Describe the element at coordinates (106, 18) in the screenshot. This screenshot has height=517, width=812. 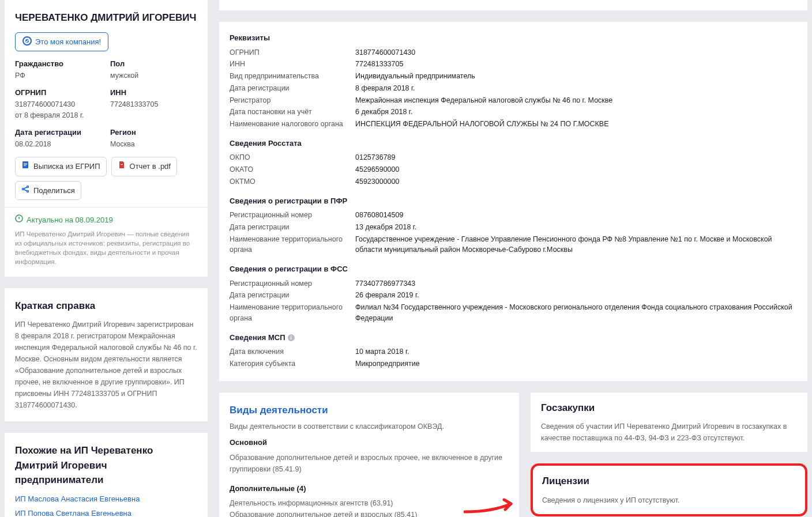
I see `entrepreneur-name: ЧЕРЕВАТЕНКО ДМИТРИЙ ИГОРЕВИЧ` at that location.